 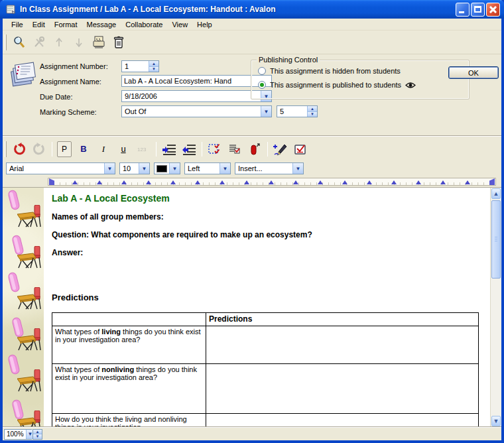 What do you see at coordinates (265, 345) in the screenshot?
I see `table-row: What types of living things do you think…` at bounding box center [265, 345].